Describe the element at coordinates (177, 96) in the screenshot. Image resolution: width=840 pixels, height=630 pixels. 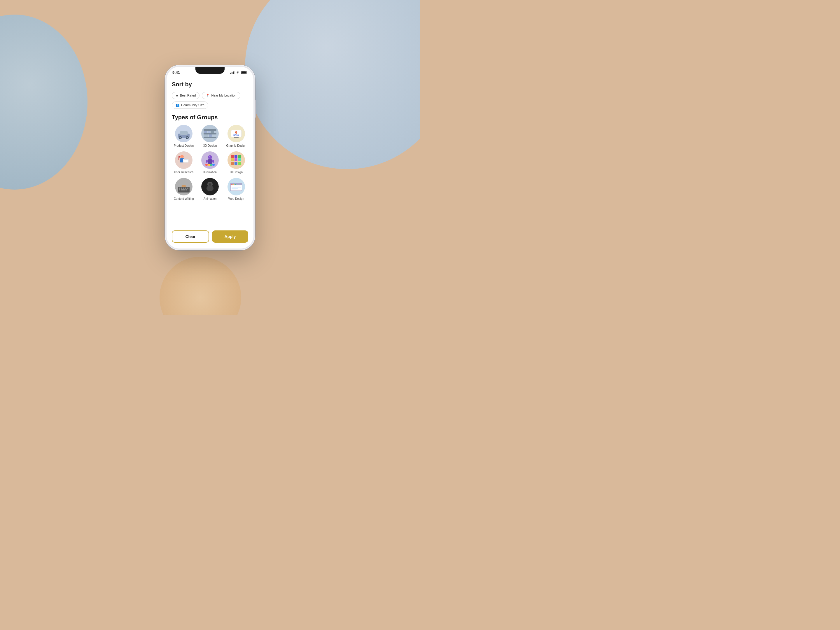
I see `star-icon: ★` at that location.